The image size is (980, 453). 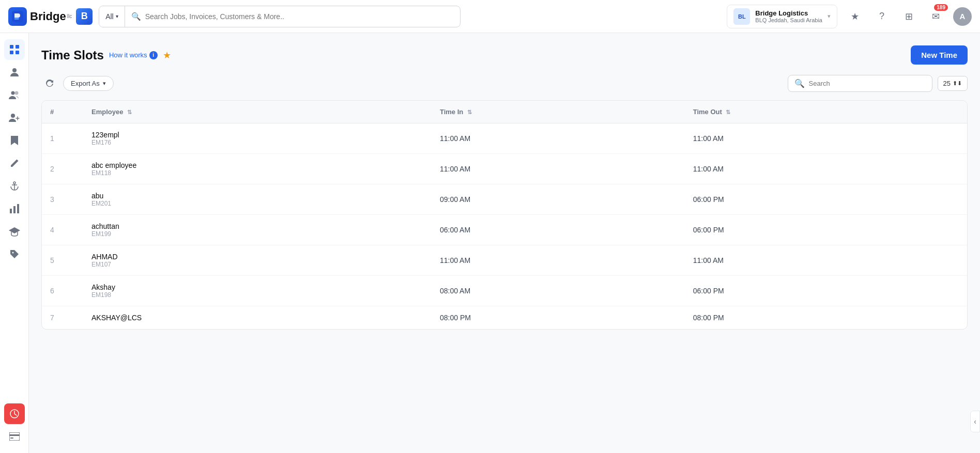 I want to click on table-search-input, so click(x=867, y=84).